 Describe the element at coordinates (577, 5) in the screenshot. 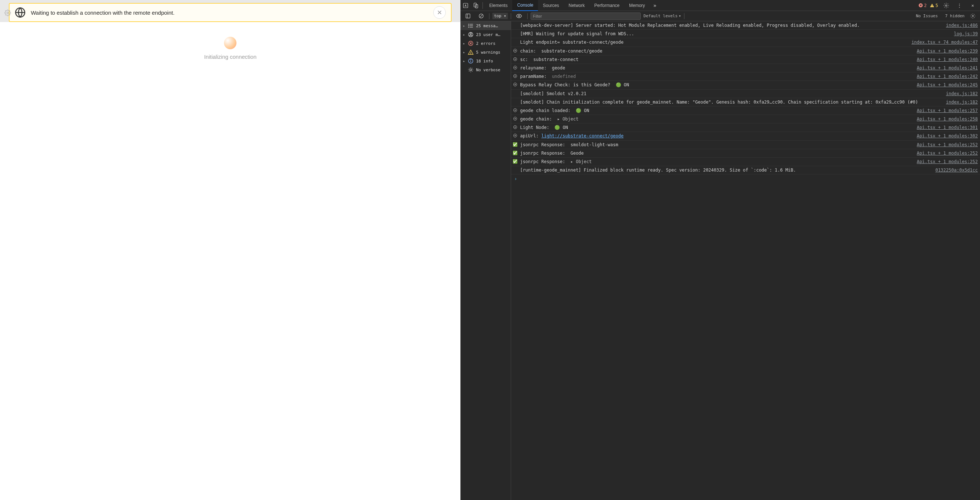

I see `tab-network: Network` at that location.